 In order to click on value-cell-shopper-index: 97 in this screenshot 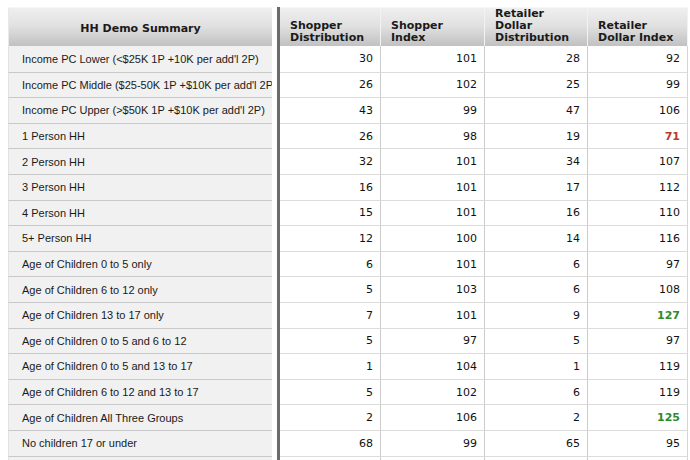, I will do `click(432, 341)`.